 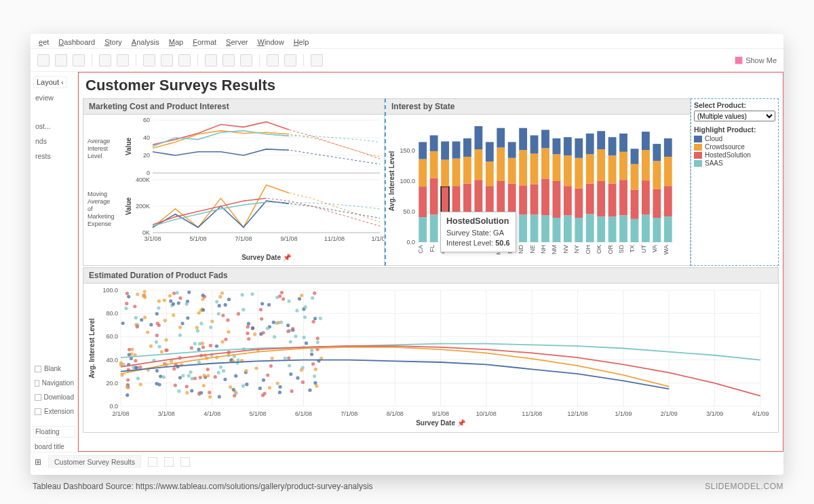 What do you see at coordinates (105, 60) in the screenshot?
I see `toolbar-back-icon` at bounding box center [105, 60].